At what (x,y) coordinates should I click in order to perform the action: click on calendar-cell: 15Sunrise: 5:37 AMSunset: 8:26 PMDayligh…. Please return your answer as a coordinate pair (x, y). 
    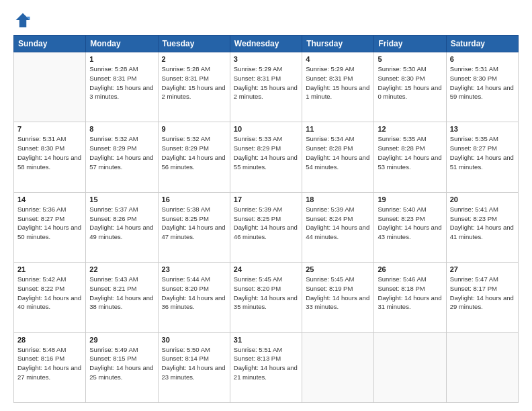
    Looking at the image, I should click on (122, 227).